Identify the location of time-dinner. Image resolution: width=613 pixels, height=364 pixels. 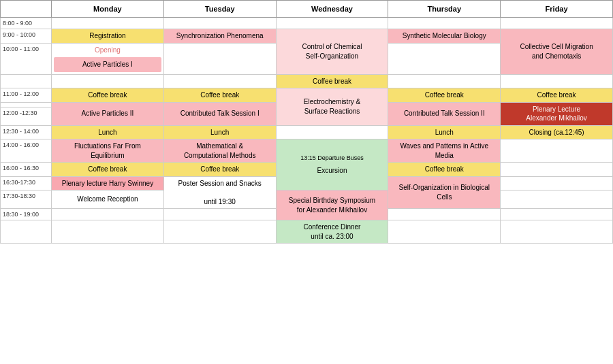
(26, 232).